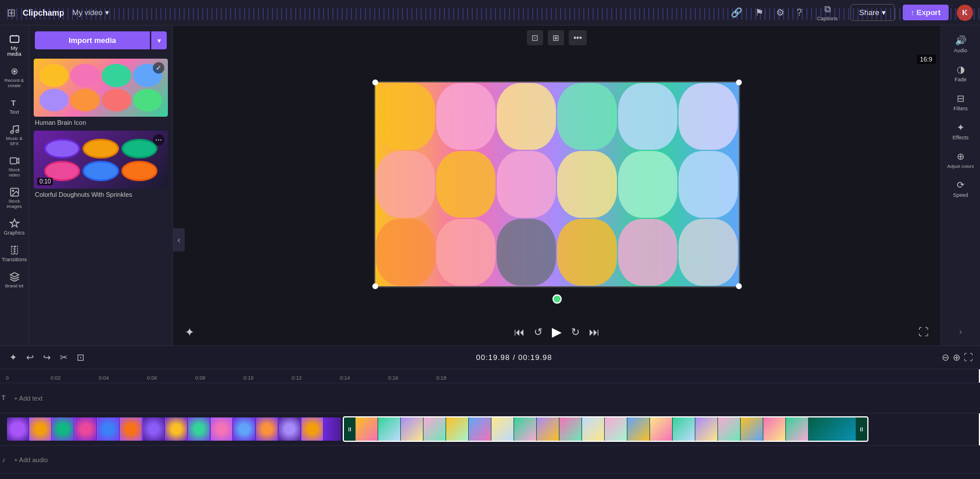  What do you see at coordinates (514, 358) in the screenshot?
I see `timecode: 00:19.98 / 00:19.98` at bounding box center [514, 358].